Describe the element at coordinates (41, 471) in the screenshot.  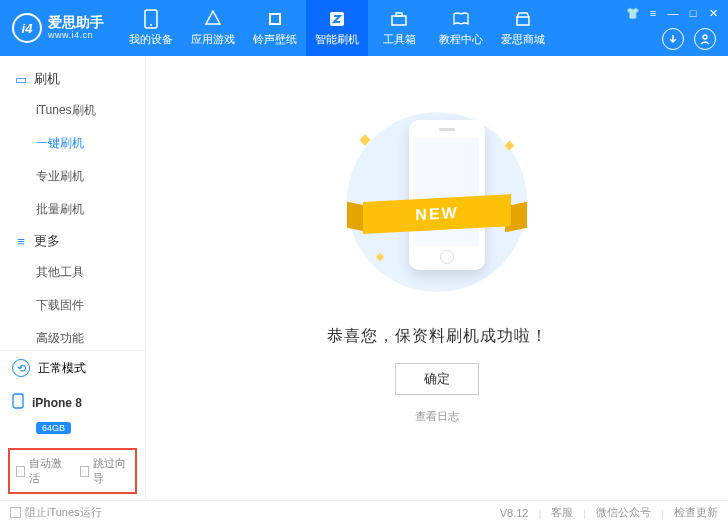
I see `auto-activate-checkbox: 自动激活` at that location.